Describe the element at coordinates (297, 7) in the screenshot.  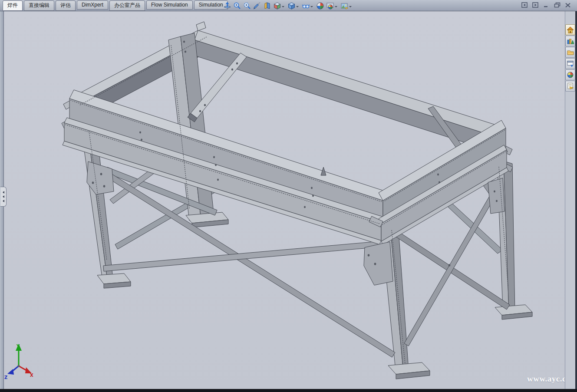
I see `display-style-dropdown` at that location.